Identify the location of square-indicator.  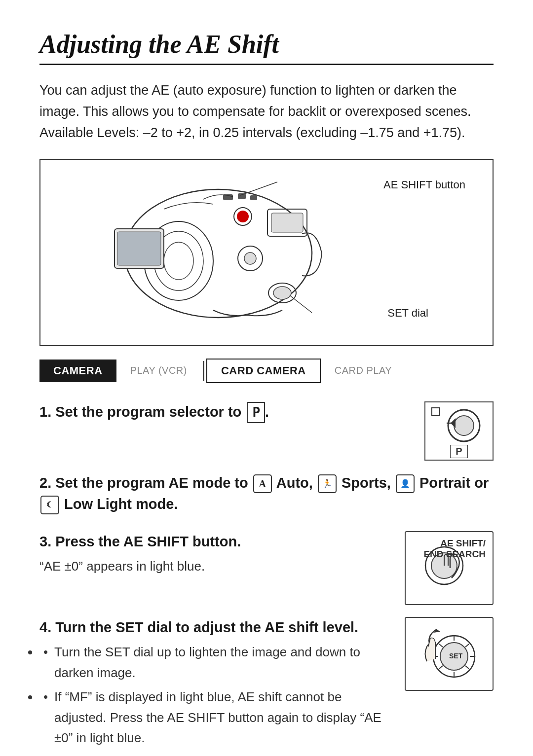
(436, 412).